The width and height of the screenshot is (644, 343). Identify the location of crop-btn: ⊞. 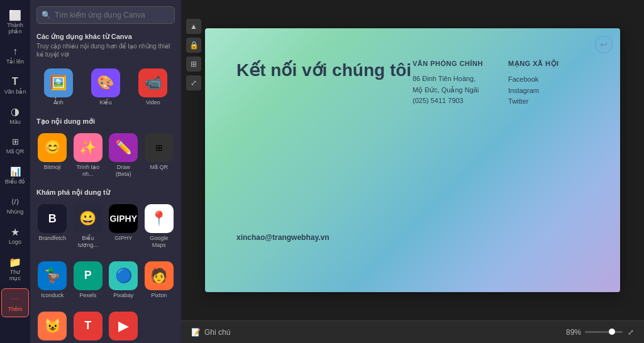
(194, 64).